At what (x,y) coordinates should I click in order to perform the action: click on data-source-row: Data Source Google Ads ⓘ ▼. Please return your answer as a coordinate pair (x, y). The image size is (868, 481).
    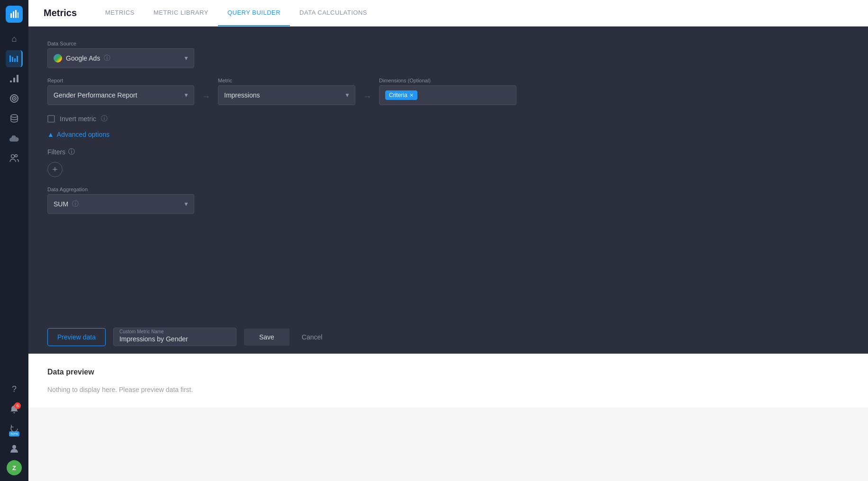
    Looking at the image, I should click on (448, 54).